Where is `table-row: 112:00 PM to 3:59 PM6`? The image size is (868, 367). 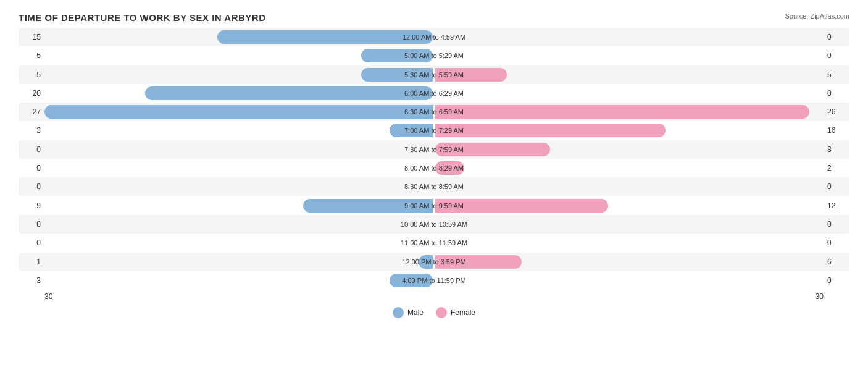 table-row: 112:00 PM to 3:59 PM6 is located at coordinates (434, 262).